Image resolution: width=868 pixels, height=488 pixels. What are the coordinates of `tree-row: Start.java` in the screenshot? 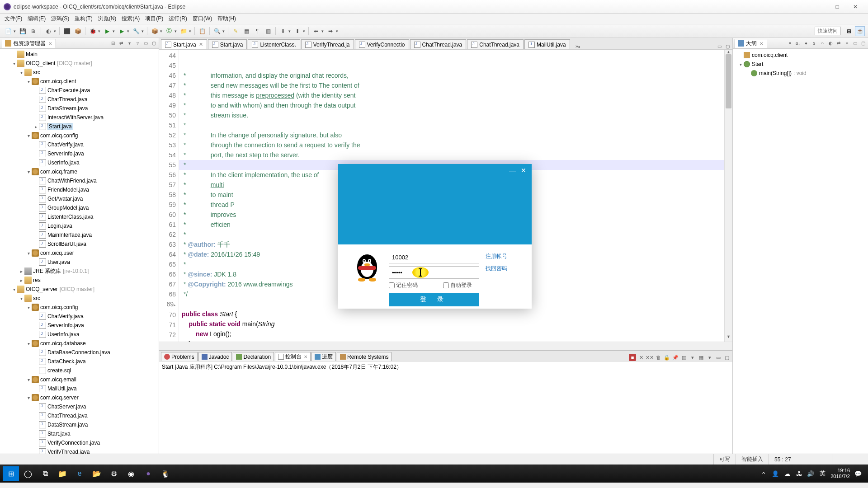 It's located at (80, 434).